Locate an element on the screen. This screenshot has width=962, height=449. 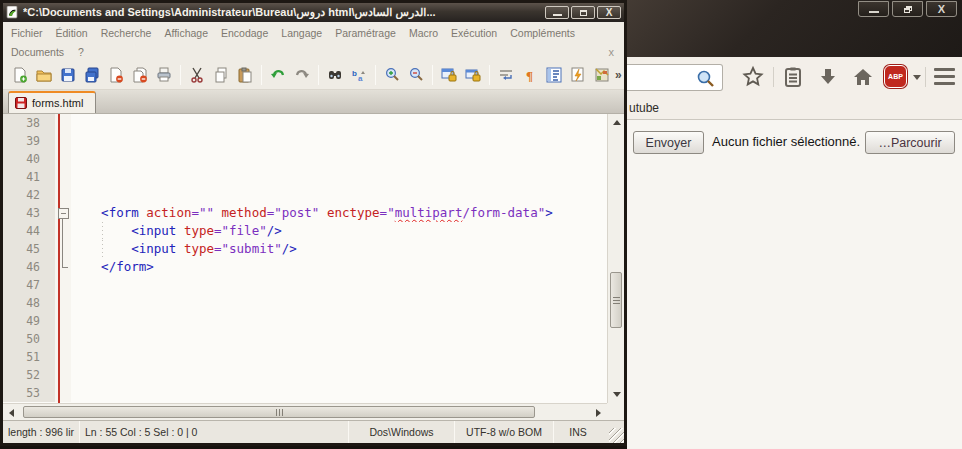
line-number: 50 is located at coordinates (29, 339).